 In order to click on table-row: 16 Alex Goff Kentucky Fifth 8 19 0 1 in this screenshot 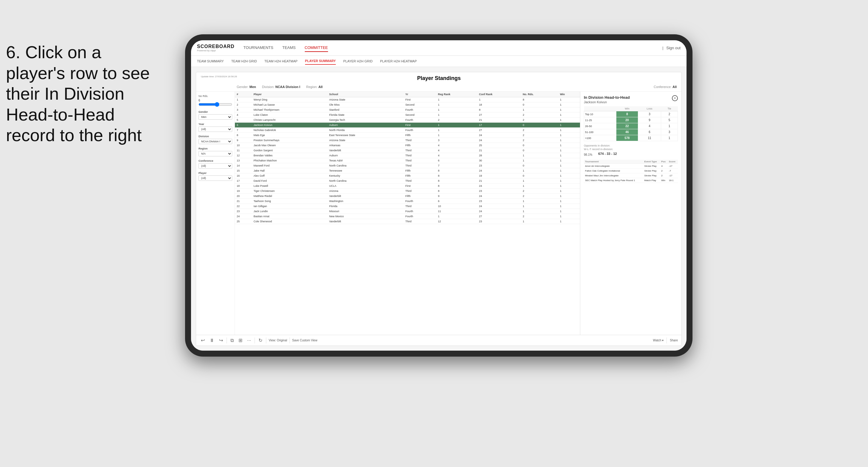, I will do `click(407, 176)`.